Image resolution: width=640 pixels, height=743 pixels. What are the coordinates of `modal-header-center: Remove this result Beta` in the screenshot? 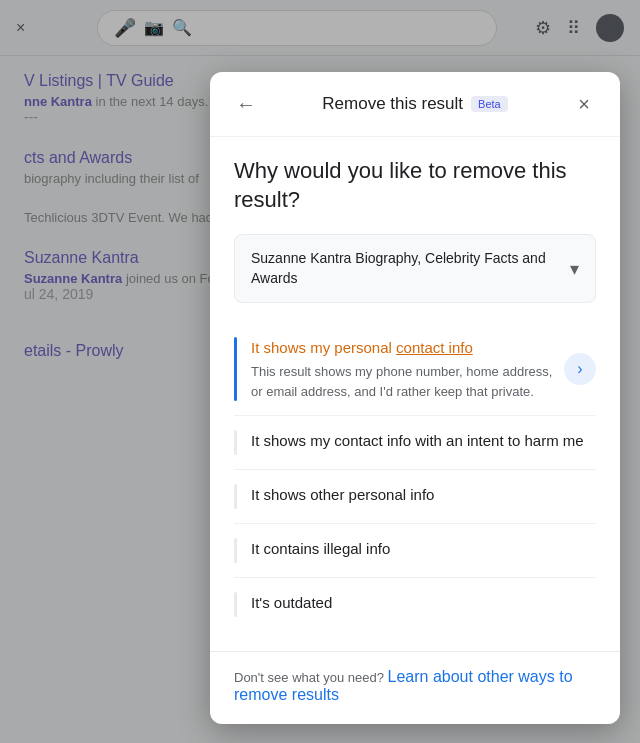 It's located at (414, 104).